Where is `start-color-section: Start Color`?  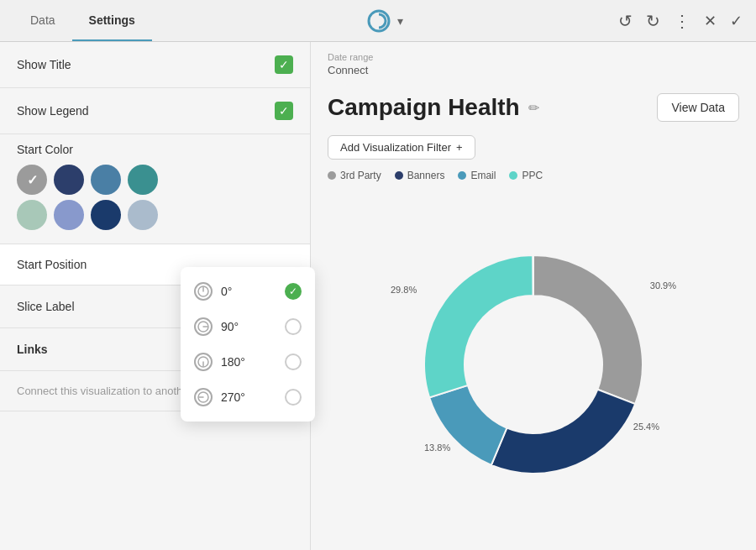 start-color-section: Start Color is located at coordinates (155, 190).